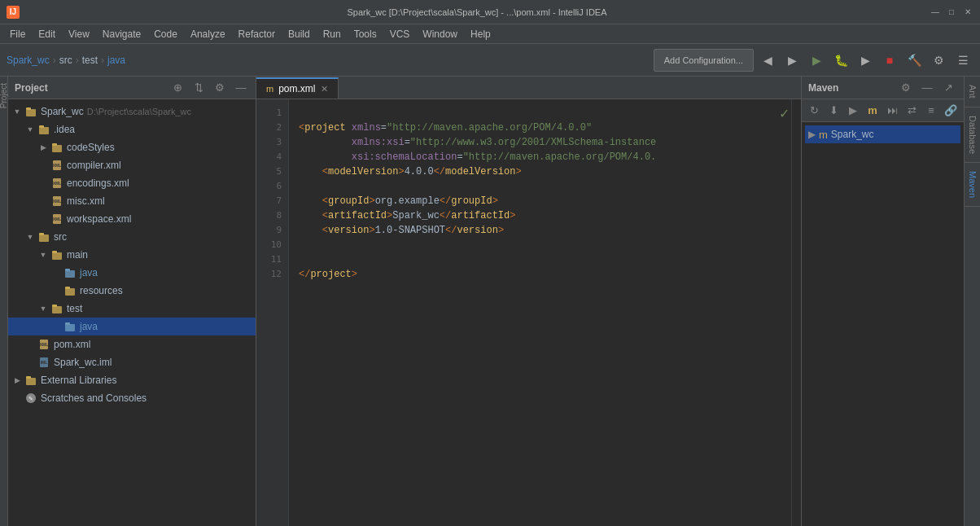 This screenshot has width=980, height=526. What do you see at coordinates (324, 90) in the screenshot?
I see `tab-close-pom: ✕` at bounding box center [324, 90].